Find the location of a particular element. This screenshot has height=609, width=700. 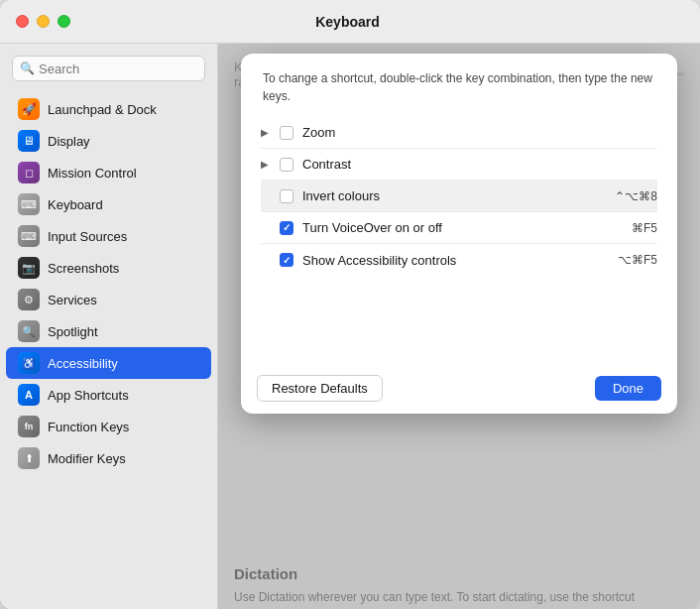

search-input is located at coordinates (109, 68).